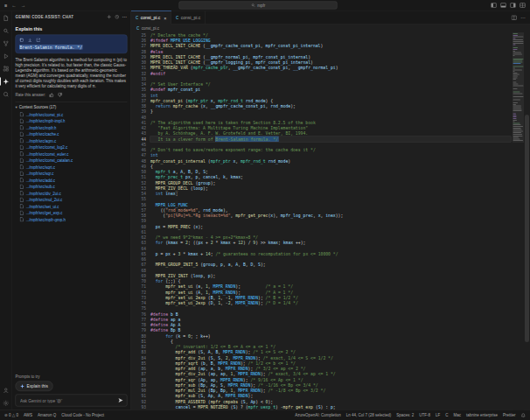 The image size is (530, 420). Describe the element at coordinates (117, 17) in the screenshot. I see `history-icon` at that location.